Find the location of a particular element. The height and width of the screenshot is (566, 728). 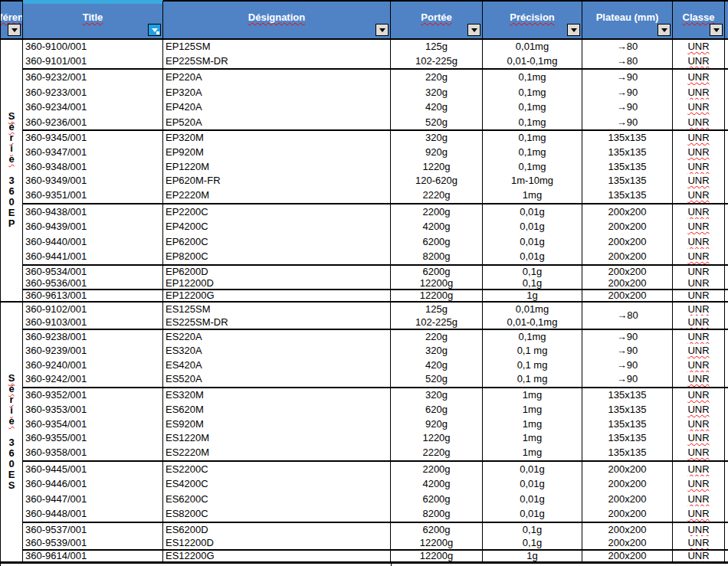

cell-title: 360-9445/001 is located at coordinates (93, 469).